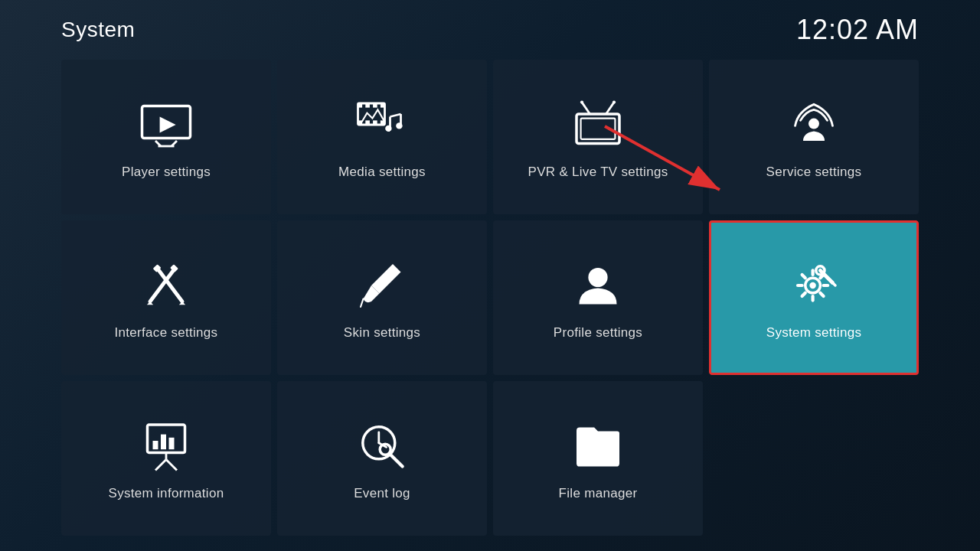 This screenshot has width=980, height=551. What do you see at coordinates (815, 172) in the screenshot?
I see `service-settings-label: Service settings` at bounding box center [815, 172].